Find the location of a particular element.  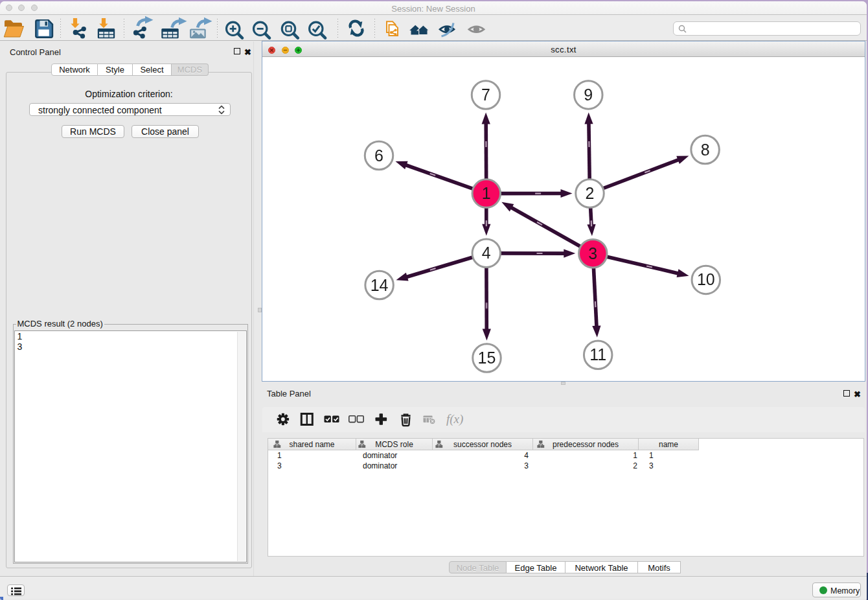

svg-text: 11 is located at coordinates (598, 354).